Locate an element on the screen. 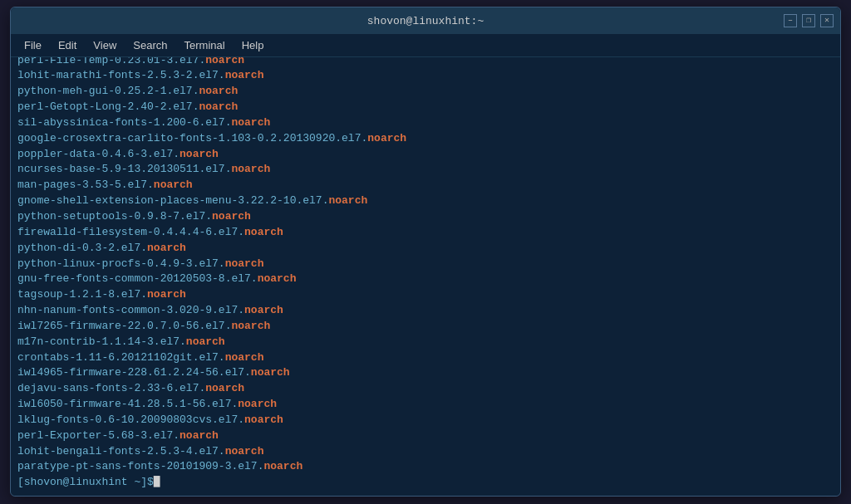  maximize-button: ❐ is located at coordinates (809, 21).